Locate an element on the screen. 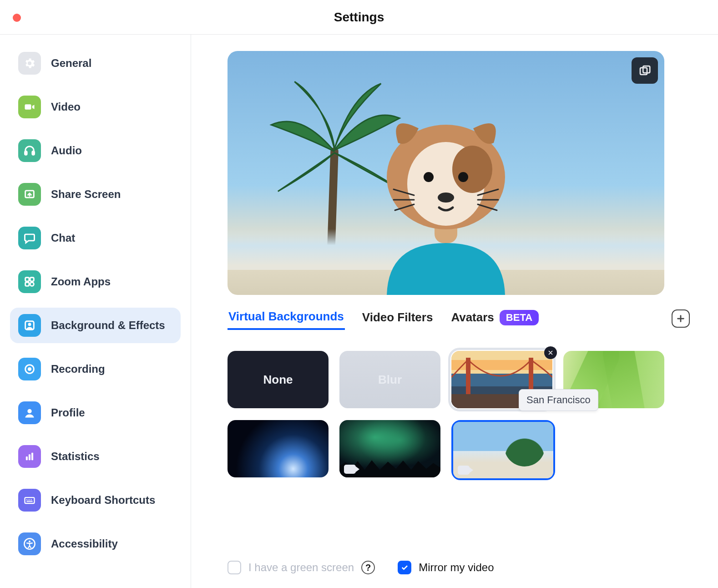 Image resolution: width=718 pixels, height=588 pixels. question-icon: ? is located at coordinates (368, 568).